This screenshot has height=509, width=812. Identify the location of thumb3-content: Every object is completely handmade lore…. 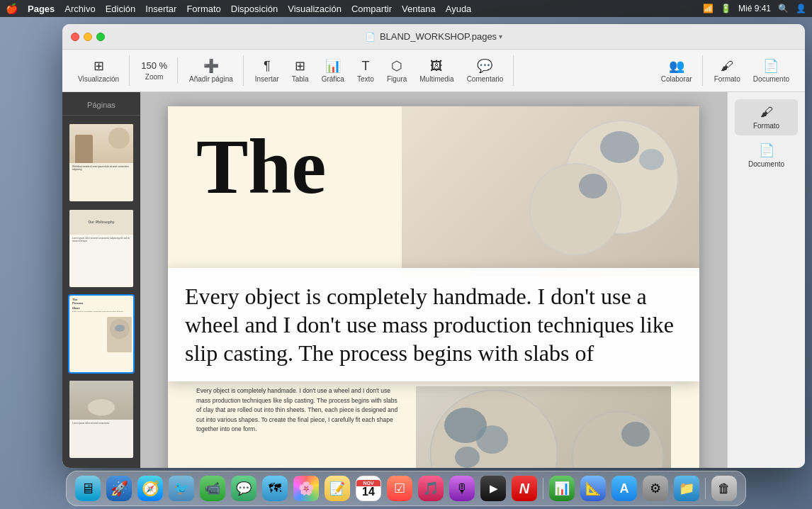
(101, 312).